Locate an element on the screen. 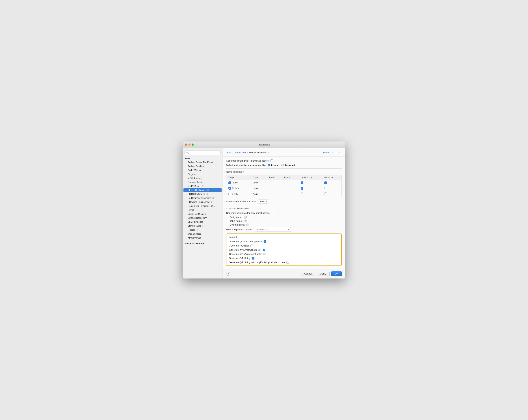 This screenshot has height=420, width=528. lombok-getter-setter-label: Generate @Getter and @Setter is located at coordinates (246, 242).